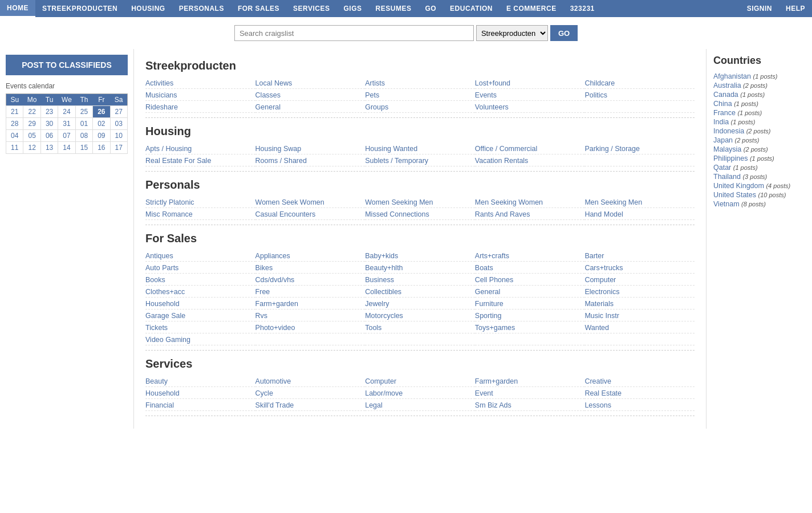 The height and width of the screenshot is (513, 812). I want to click on category-link: Real Estate For Sale, so click(201, 161).